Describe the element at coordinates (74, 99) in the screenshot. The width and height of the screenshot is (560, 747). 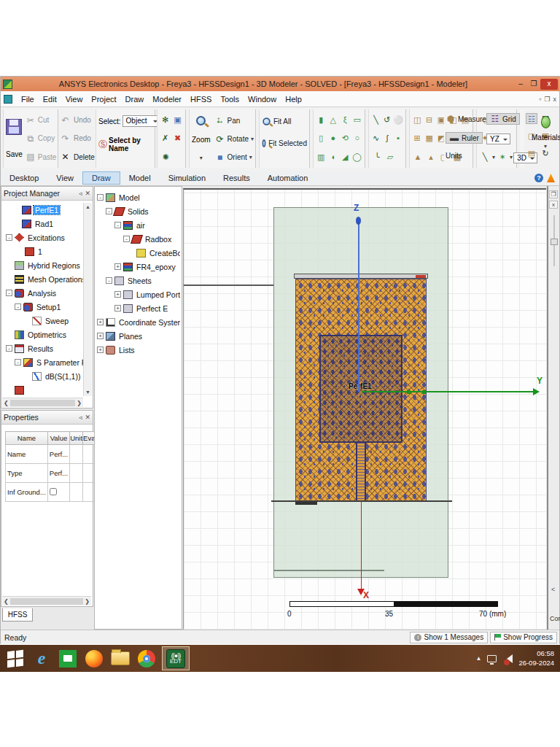
I see `menu-view: View` at that location.